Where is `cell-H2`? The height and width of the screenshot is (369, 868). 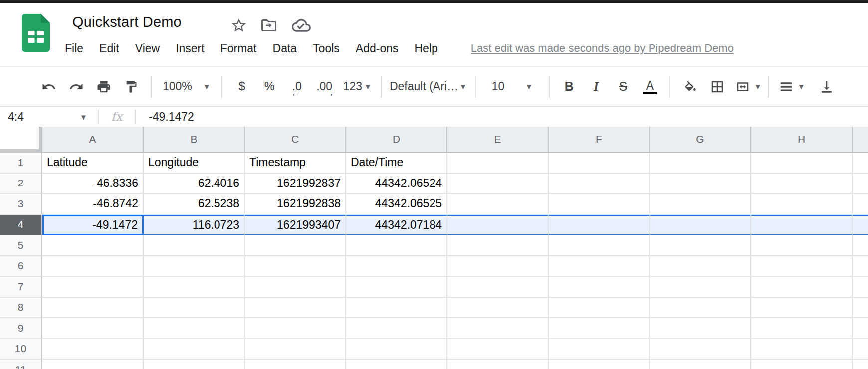 cell-H2 is located at coordinates (802, 184).